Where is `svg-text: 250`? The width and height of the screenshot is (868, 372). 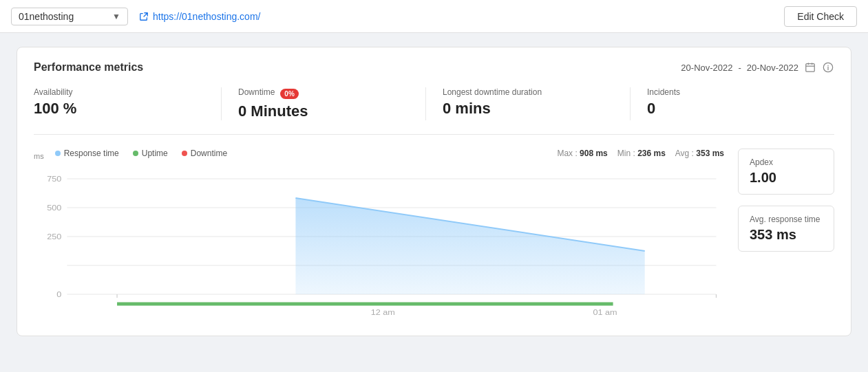
svg-text: 250 is located at coordinates (54, 237).